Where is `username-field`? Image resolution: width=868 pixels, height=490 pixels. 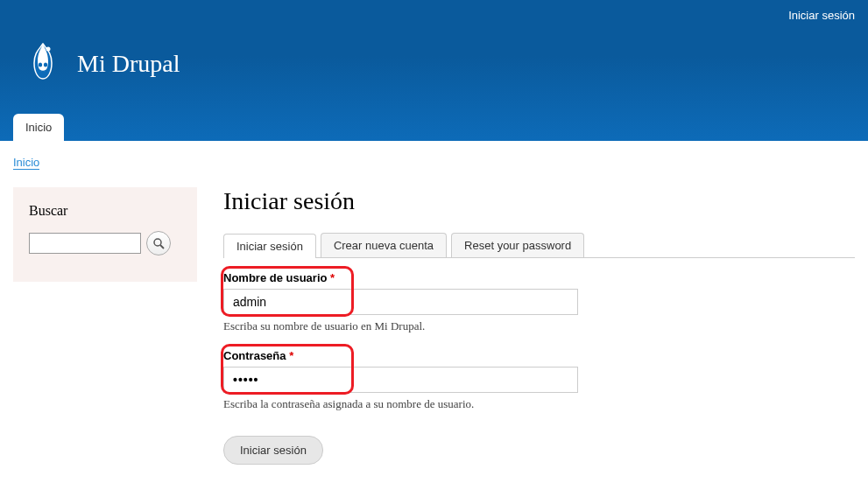
username-field is located at coordinates (401, 302).